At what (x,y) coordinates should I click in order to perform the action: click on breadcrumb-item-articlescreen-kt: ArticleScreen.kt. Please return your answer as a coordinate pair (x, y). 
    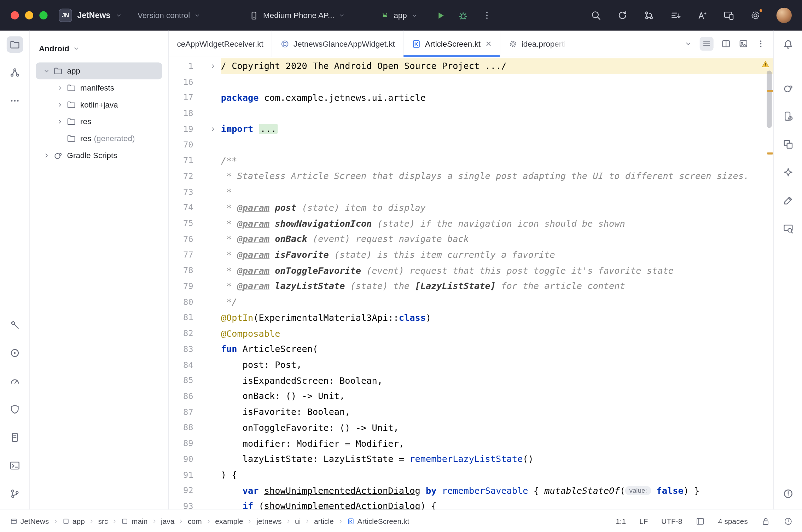
    Looking at the image, I should click on (378, 521).